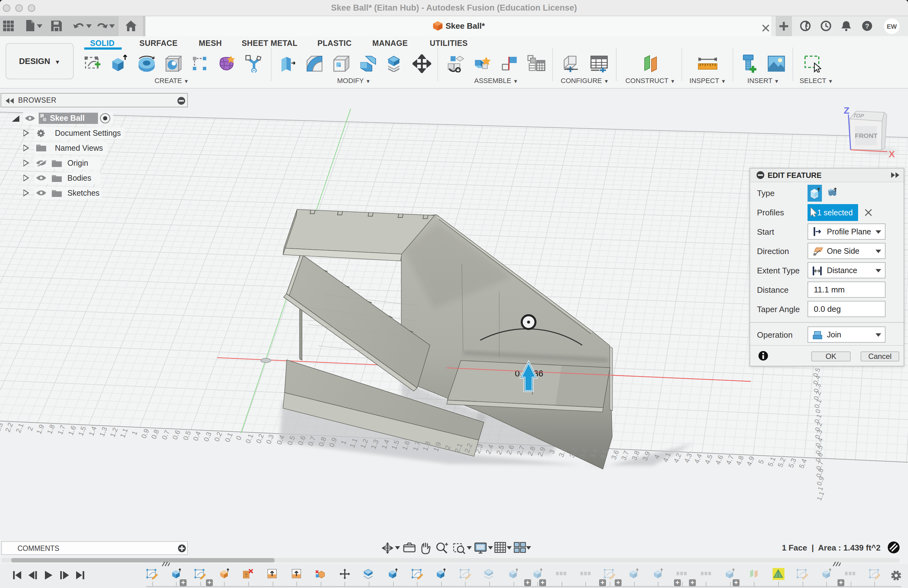 Image resolution: width=908 pixels, height=588 pixels. I want to click on svg-text: FRONT, so click(866, 136).